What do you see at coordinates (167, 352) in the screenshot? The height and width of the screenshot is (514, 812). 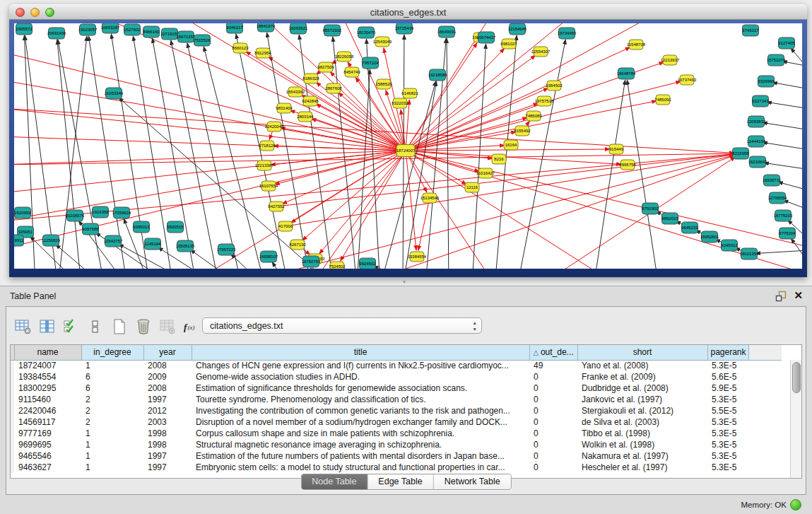 I see `column-header-year: year` at bounding box center [167, 352].